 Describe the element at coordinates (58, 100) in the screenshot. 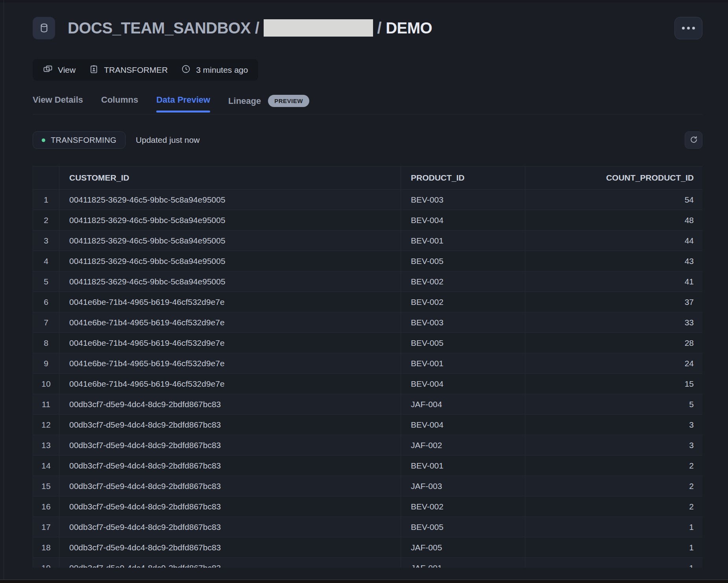

I see `tab-label: View Details` at that location.